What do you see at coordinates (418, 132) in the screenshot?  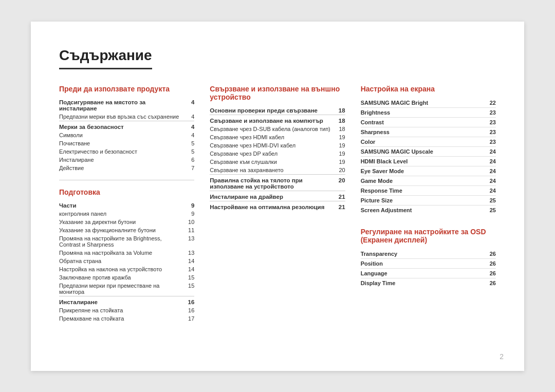 I see `toc-label: Sharpness` at bounding box center [418, 132].